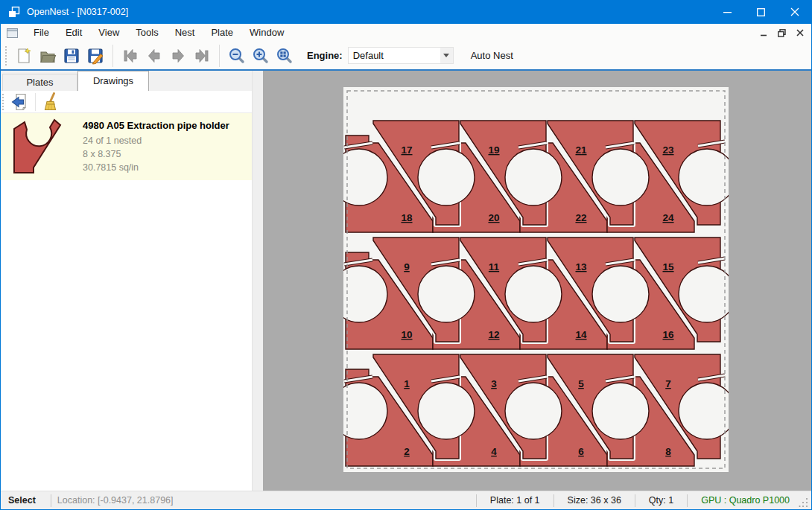  What do you see at coordinates (406, 12) in the screenshot?
I see `title-bar: OpenNest - [N0317-002]` at bounding box center [406, 12].